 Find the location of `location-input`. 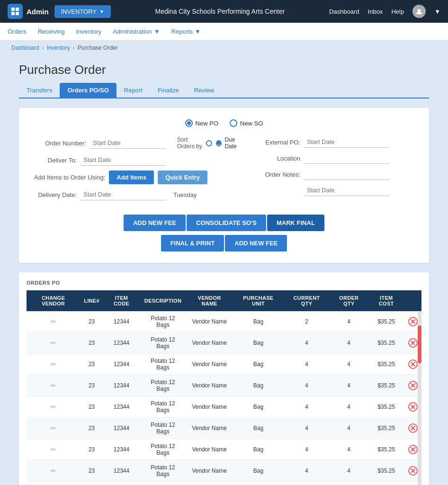

location-input is located at coordinates (347, 158).